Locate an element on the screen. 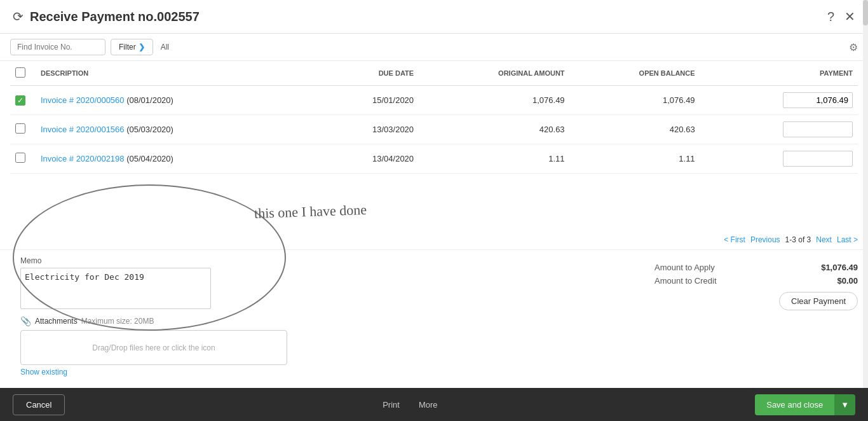 The width and height of the screenshot is (868, 421). due-date-cell: 13/04/2020 is located at coordinates (368, 159).